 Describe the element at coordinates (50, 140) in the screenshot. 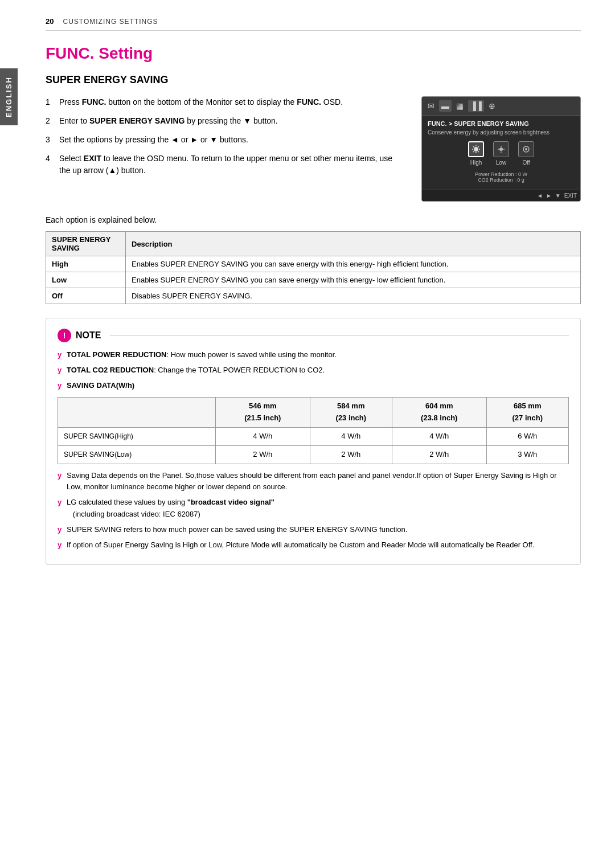

I see `list-number-3: 3` at that location.